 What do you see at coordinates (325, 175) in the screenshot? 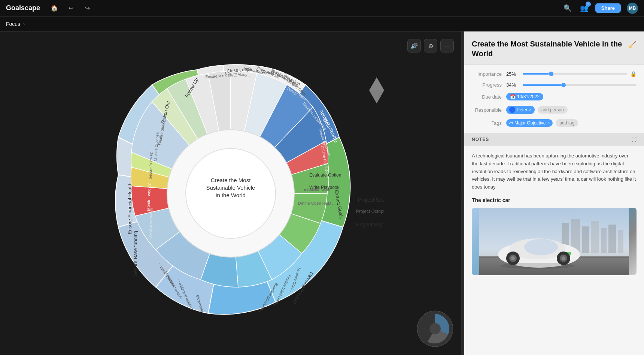
I see `label-evaluate: Evaluate Option` at bounding box center [325, 175].